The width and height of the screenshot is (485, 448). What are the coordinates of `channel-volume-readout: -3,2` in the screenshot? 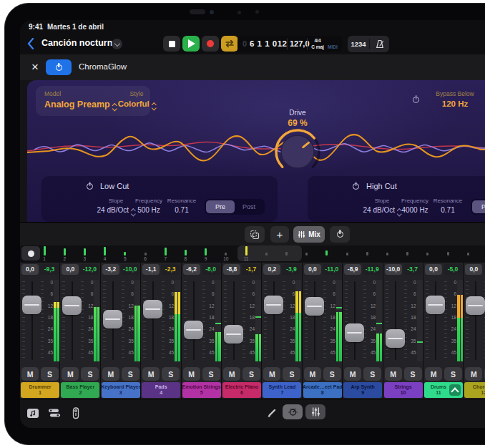 It's located at (111, 269).